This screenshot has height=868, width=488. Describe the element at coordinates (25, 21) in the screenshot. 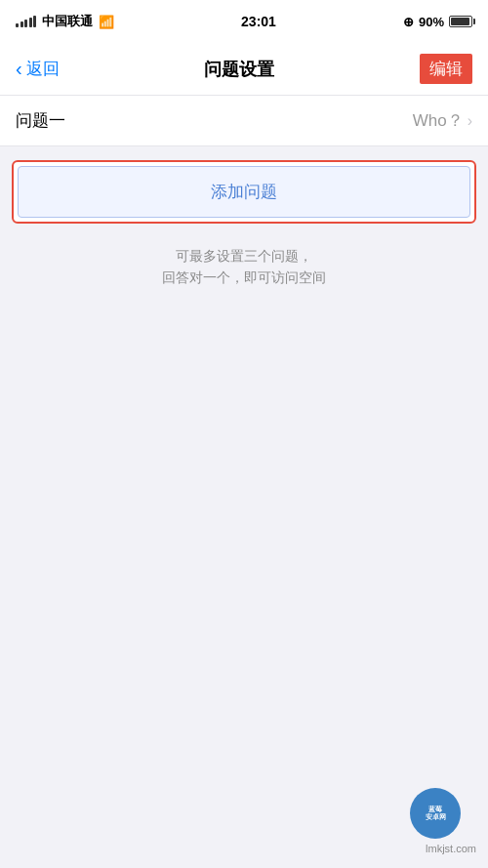

I see `signal-icon` at that location.